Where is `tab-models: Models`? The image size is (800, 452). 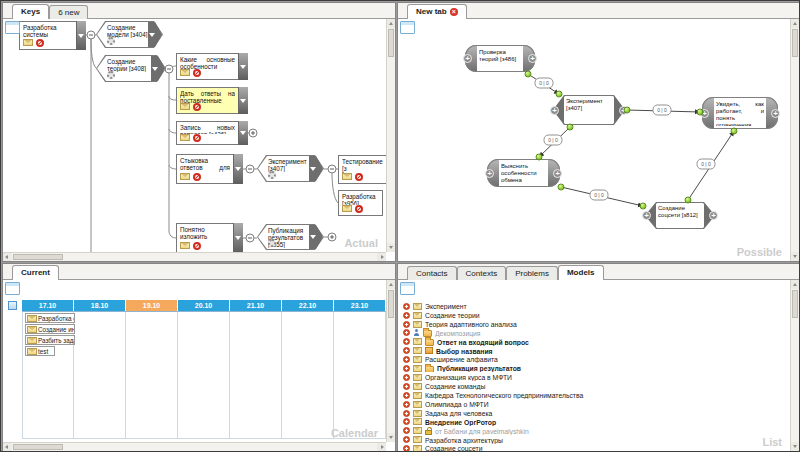
tab-models: Models is located at coordinates (581, 272).